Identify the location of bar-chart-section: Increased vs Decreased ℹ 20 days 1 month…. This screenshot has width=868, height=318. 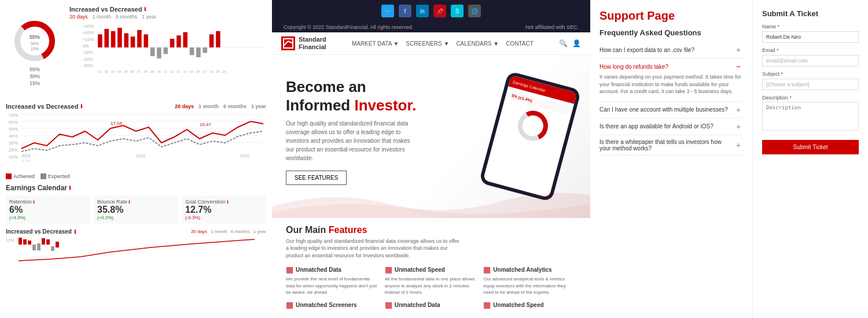
(168, 52).